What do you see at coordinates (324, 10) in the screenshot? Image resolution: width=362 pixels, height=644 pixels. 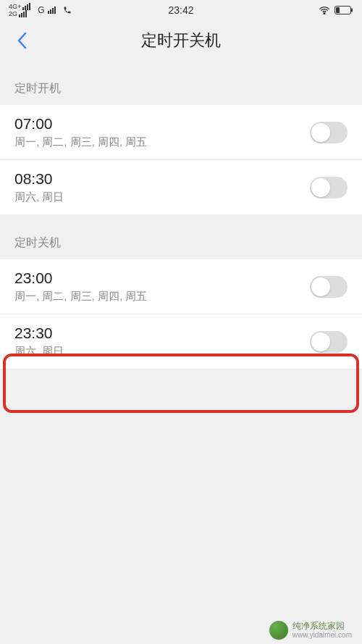 I see `wifi-icon` at bounding box center [324, 10].